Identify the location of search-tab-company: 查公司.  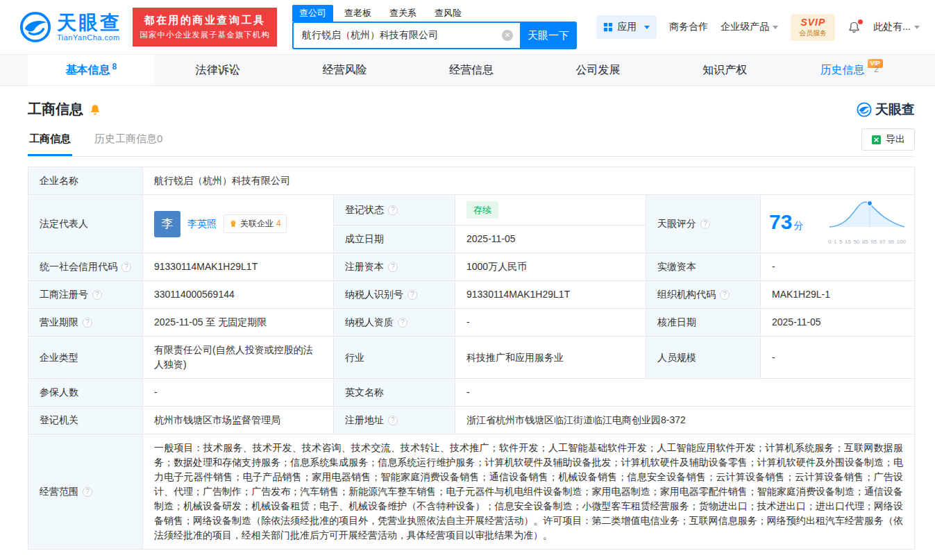
(312, 13).